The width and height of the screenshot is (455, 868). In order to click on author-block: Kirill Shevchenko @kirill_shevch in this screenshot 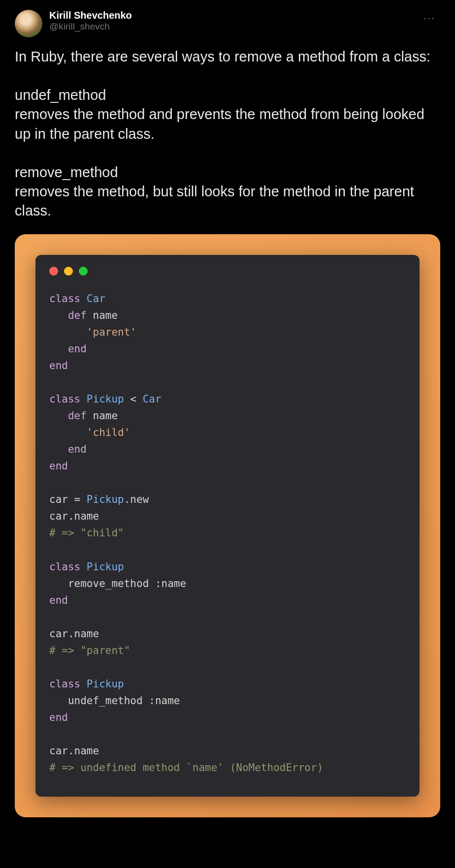, I will do `click(73, 24)`.